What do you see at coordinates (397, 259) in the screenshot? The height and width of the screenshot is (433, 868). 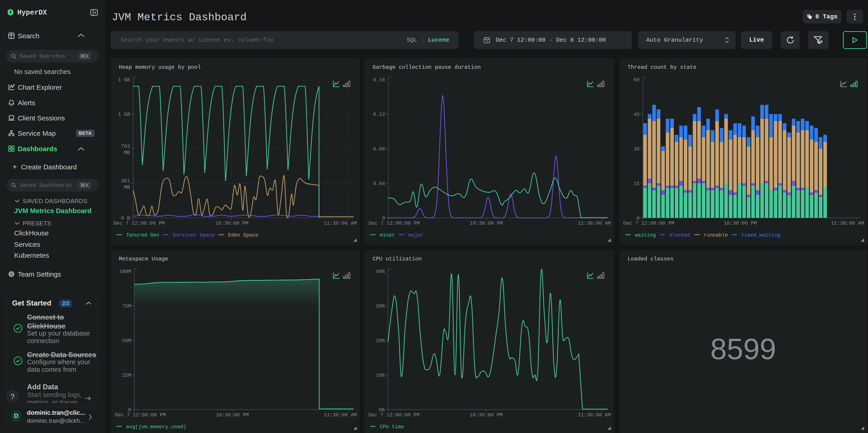 I see `svg-text: CPU utilization` at bounding box center [397, 259].